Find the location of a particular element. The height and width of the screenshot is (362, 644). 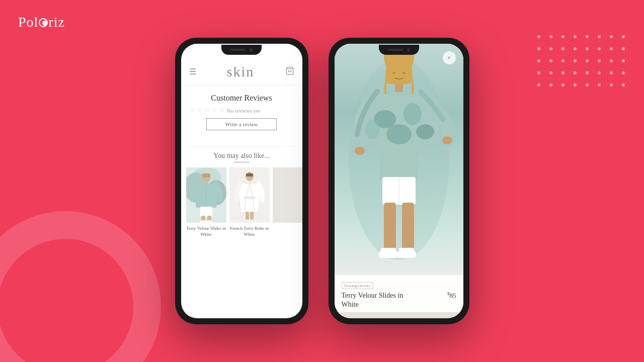

product-card-1: Terry Velour Slides in White is located at coordinates (206, 202).